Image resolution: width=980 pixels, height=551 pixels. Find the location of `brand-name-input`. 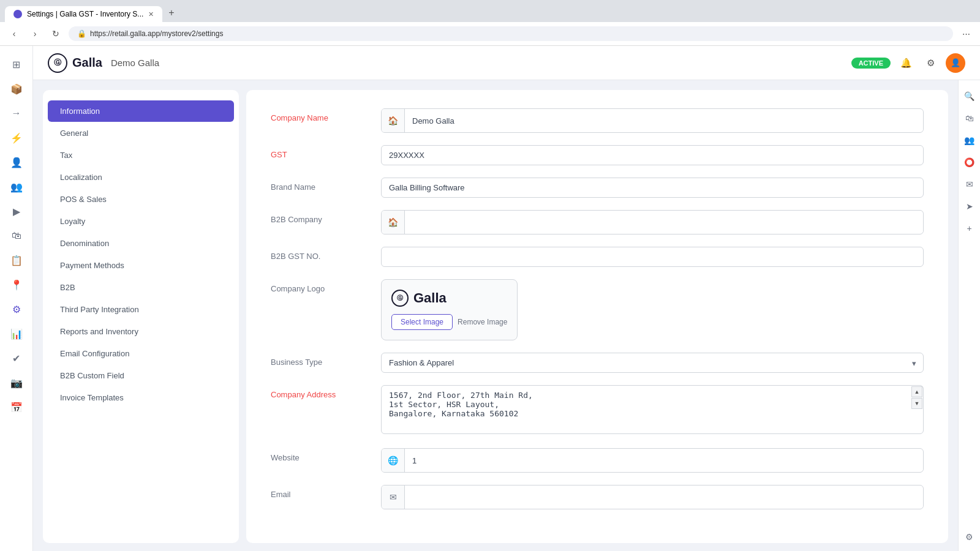

brand-name-input is located at coordinates (652, 187).